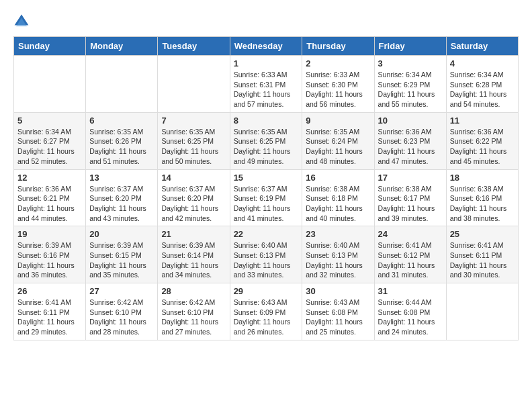  I want to click on day-info: Sunrise: 6:38 AMSunset: 6:16 PMDaylight:…, so click(482, 204).